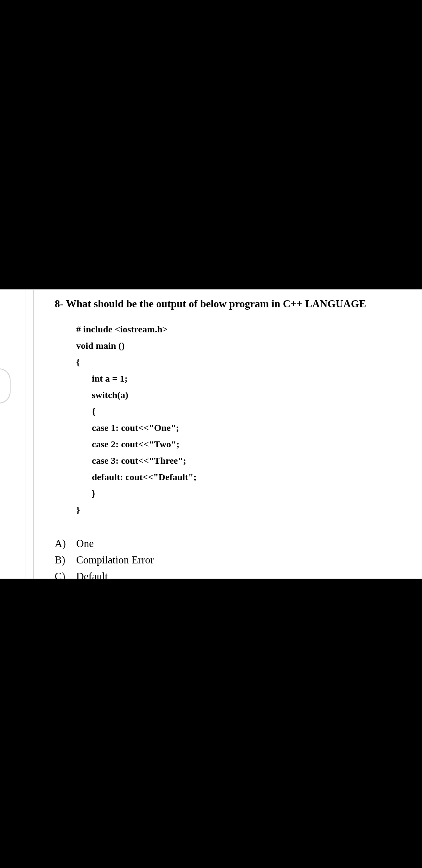 Image resolution: width=422 pixels, height=868 pixels. What do you see at coordinates (236, 593) in the screenshot?
I see `option-d: D) OneTwoThreeDefault` at bounding box center [236, 593].